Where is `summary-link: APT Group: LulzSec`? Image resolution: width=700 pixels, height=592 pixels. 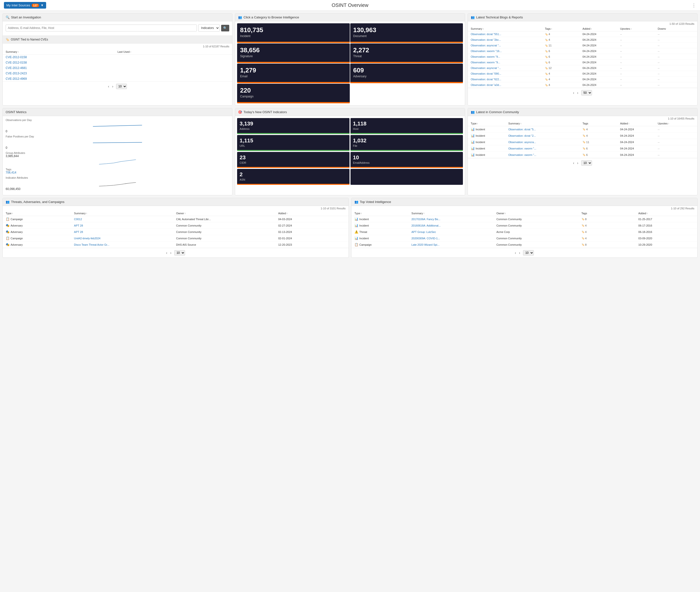 summary-link: APT Group: LulzSec is located at coordinates (453, 232).